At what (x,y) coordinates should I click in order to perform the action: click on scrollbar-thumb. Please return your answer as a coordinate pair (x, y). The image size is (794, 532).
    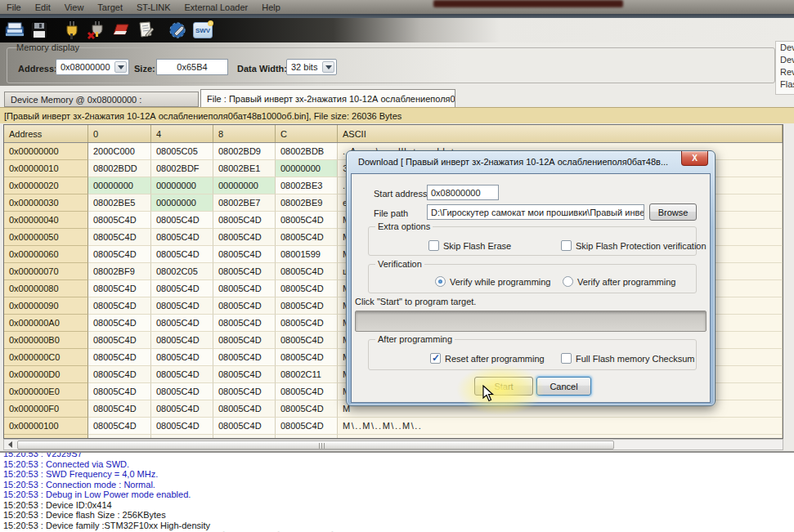
    Looking at the image, I should click on (316, 445).